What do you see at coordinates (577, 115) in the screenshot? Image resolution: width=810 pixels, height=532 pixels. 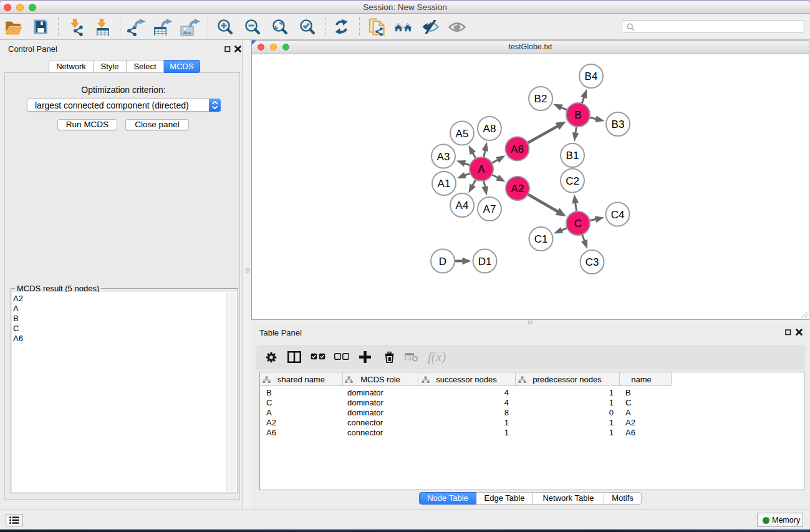 I see `svg-text: B` at bounding box center [577, 115].